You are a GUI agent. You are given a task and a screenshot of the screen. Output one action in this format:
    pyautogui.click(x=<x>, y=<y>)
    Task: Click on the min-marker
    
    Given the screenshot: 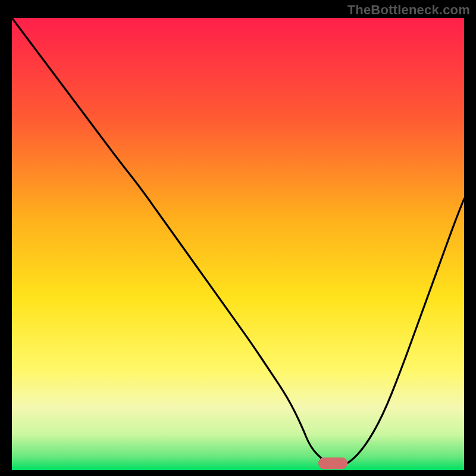 What is the action you would take?
    pyautogui.click(x=333, y=464)
    